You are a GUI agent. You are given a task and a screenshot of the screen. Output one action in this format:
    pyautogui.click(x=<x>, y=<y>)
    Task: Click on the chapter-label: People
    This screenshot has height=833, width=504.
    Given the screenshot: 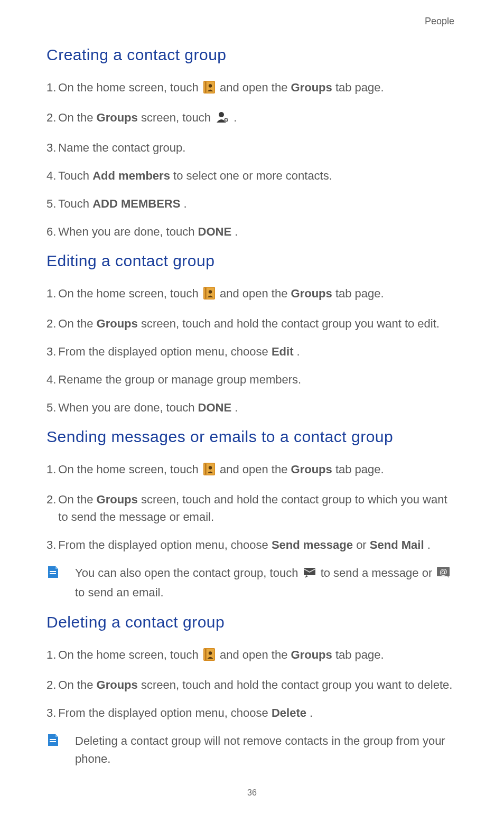 What is the action you would take?
    pyautogui.click(x=440, y=21)
    